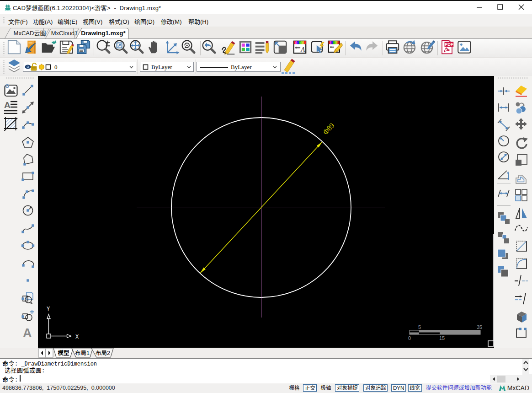  I want to click on svg-text: 布局1, so click(82, 353).